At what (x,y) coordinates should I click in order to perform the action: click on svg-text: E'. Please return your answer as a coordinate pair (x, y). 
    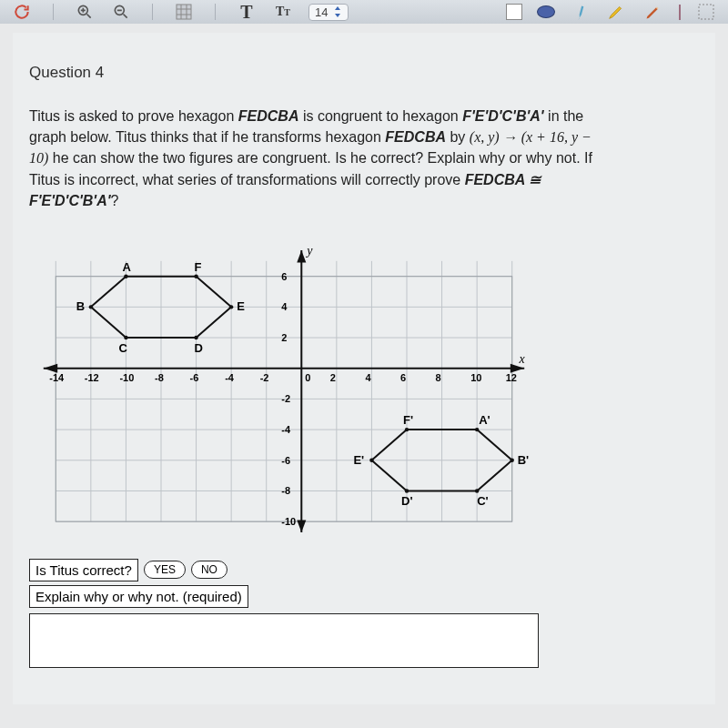
    Looking at the image, I should click on (359, 460).